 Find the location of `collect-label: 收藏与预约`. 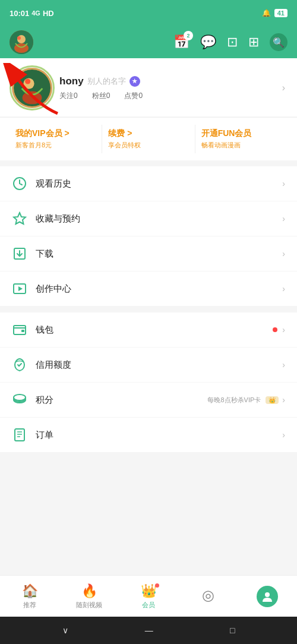

collect-label: 收藏与预约 is located at coordinates (159, 219).